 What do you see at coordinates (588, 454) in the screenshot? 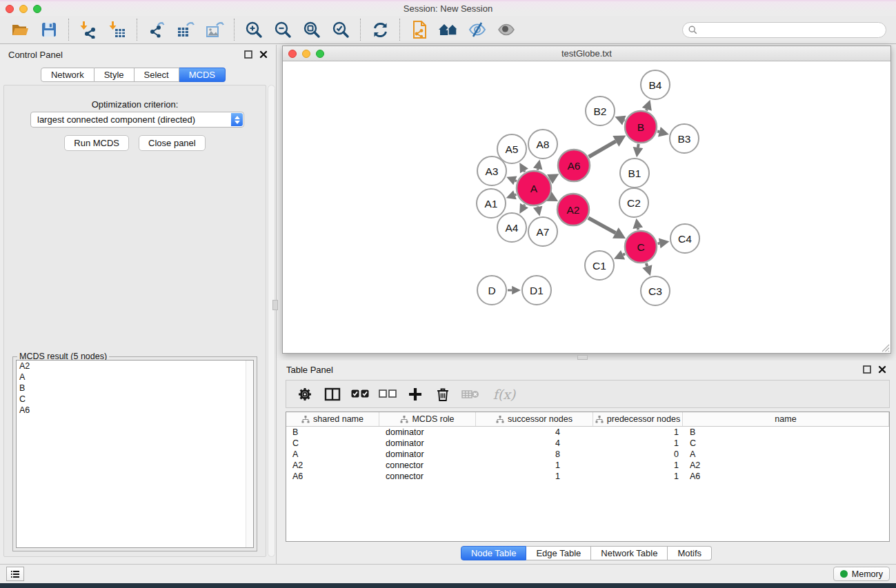
I see `table-row: Adominator80A` at bounding box center [588, 454].